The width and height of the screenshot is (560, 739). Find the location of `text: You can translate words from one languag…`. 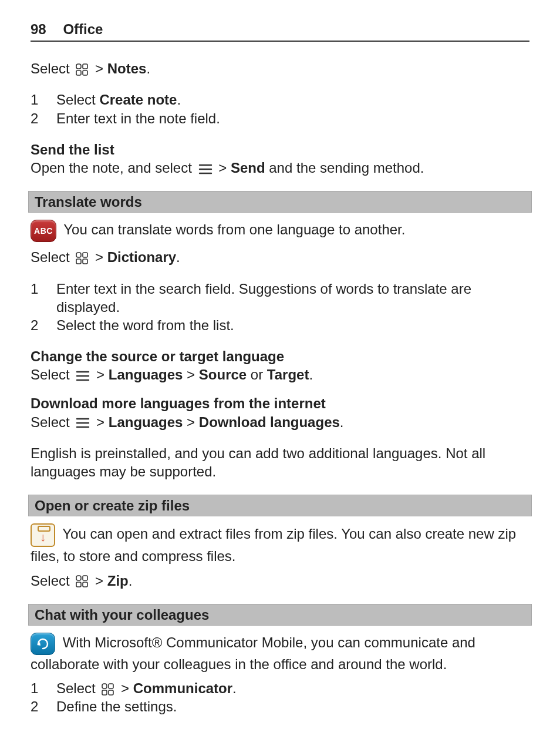

text: You can translate words from one languag… is located at coordinates (234, 230).